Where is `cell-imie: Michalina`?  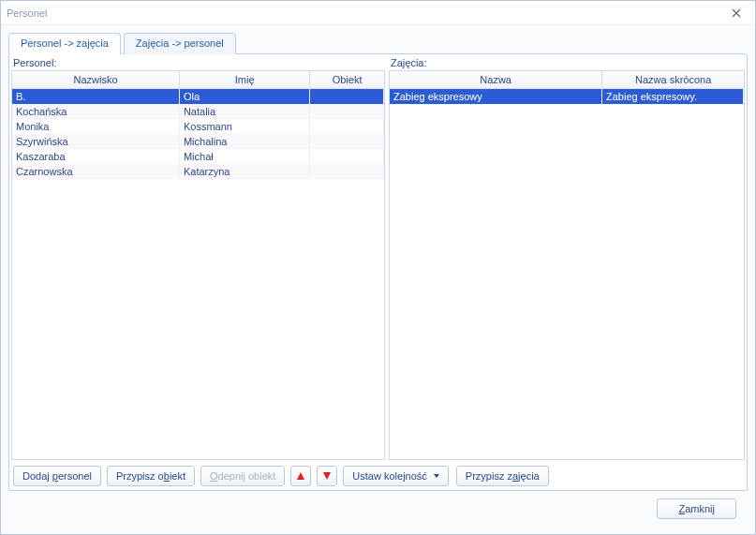
cell-imie: Michalina is located at coordinates (244, 141).